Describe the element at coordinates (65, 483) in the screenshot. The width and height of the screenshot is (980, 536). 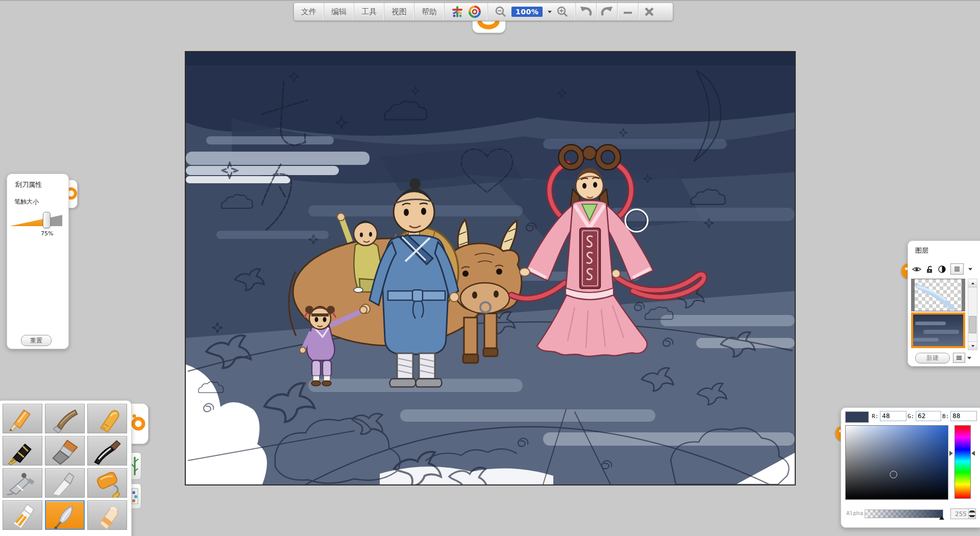
I see `palette-knife-icon` at that location.